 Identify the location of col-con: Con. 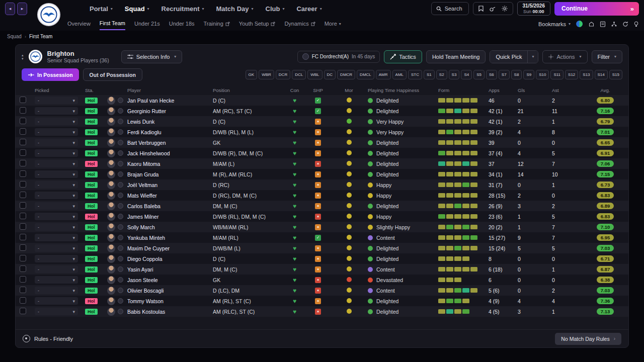
(295, 90).